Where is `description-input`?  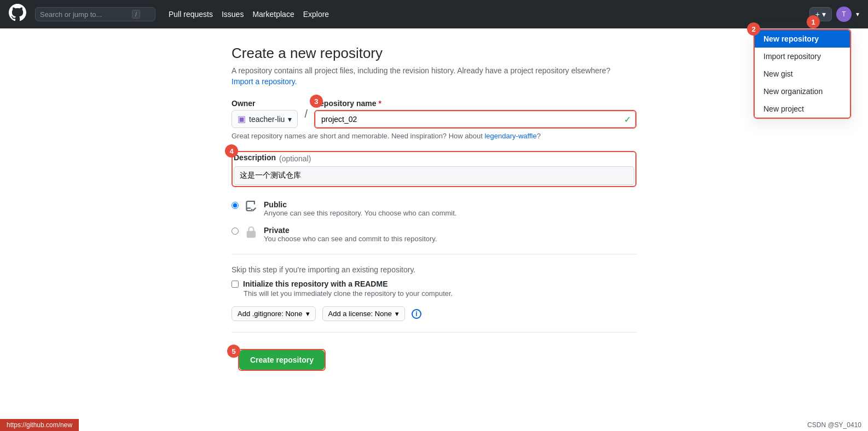 description-input is located at coordinates (434, 176).